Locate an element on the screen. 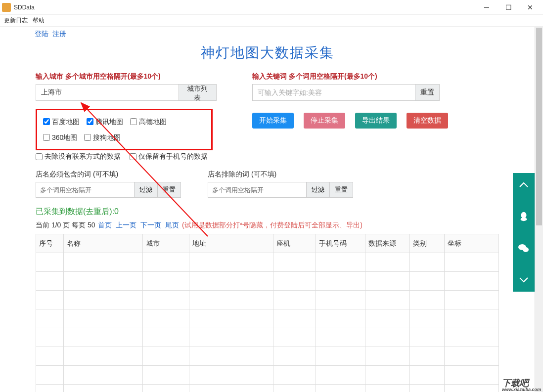  app-icon is located at coordinates (6, 7).